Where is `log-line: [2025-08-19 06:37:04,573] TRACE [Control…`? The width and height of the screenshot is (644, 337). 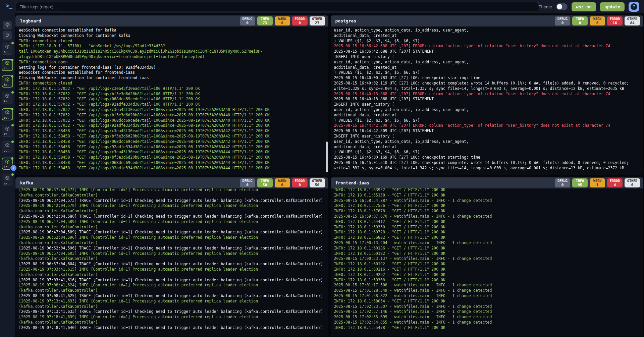
log-line: [2025-08-19 06:37:04,573] TRACE [Control… is located at coordinates (172, 201).